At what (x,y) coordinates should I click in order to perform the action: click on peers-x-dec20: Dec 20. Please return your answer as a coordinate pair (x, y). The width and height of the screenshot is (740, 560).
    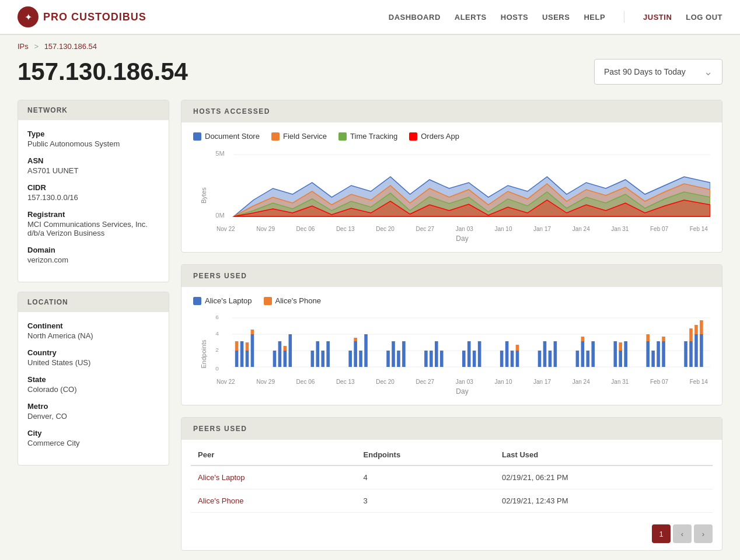
    Looking at the image, I should click on (385, 382).